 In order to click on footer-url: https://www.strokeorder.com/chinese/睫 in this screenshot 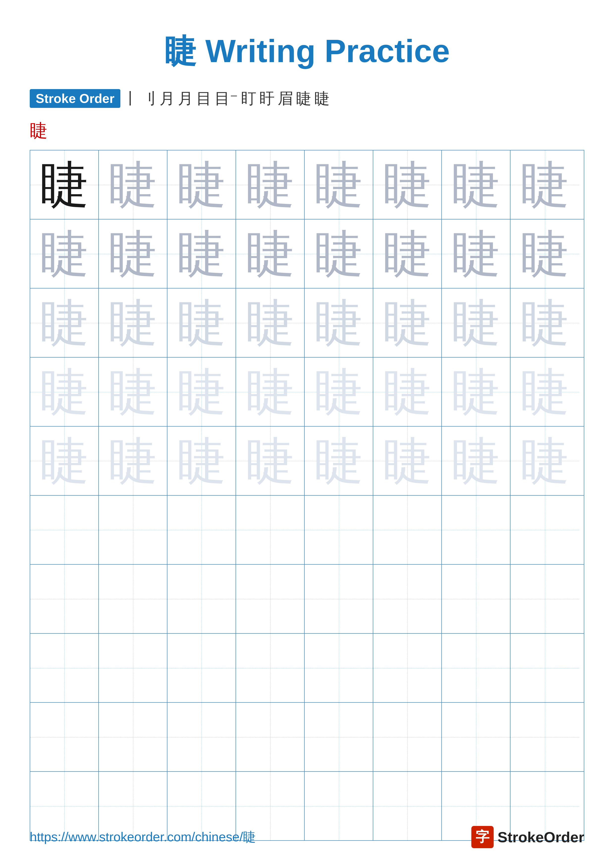, I will do `click(143, 837)`.